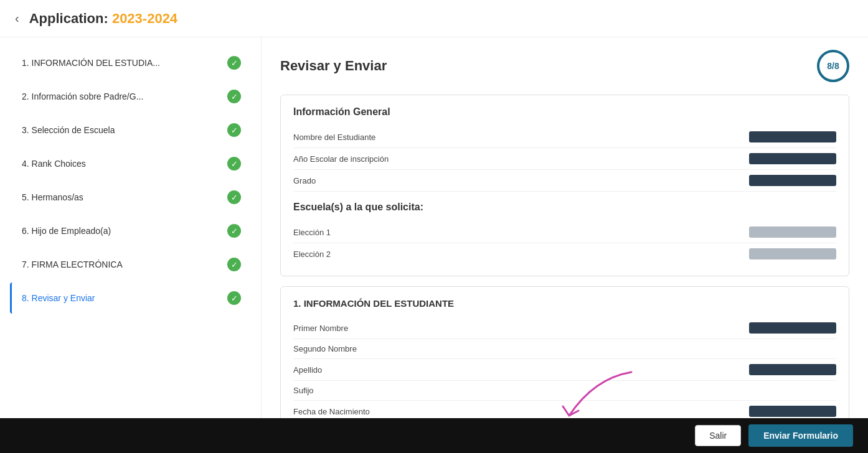  I want to click on back-button: ‹, so click(17, 19).